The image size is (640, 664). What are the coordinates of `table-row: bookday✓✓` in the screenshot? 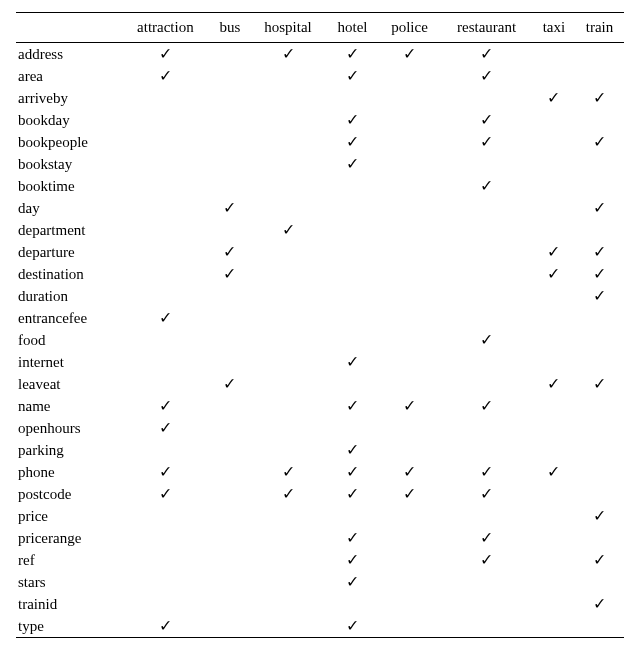 It's located at (320, 120).